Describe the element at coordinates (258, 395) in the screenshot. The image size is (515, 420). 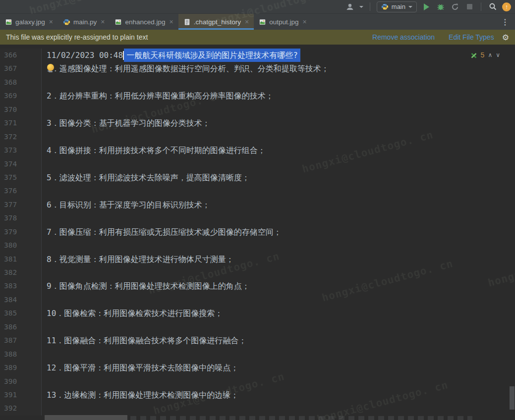
I see `editor-line: 39113．边缘检测：利用图像处理技术检测图像中的边缘；` at that location.